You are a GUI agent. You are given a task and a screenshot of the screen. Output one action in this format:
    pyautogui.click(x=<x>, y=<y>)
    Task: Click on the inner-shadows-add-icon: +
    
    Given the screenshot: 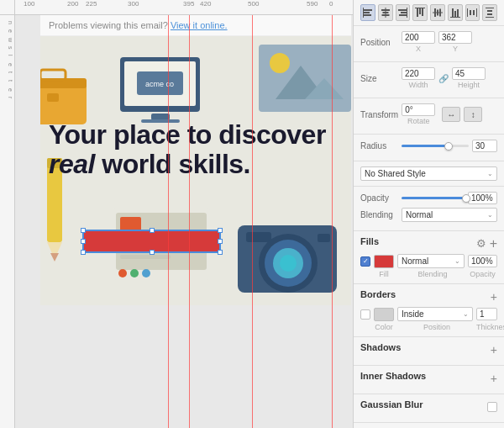 What is the action you would take?
    pyautogui.click(x=494, y=378)
    